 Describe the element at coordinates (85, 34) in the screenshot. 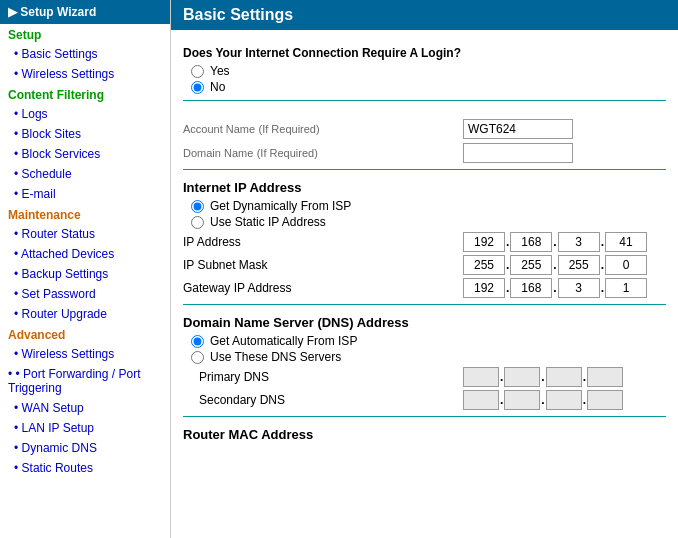

I see `section-setup: Setup` at that location.